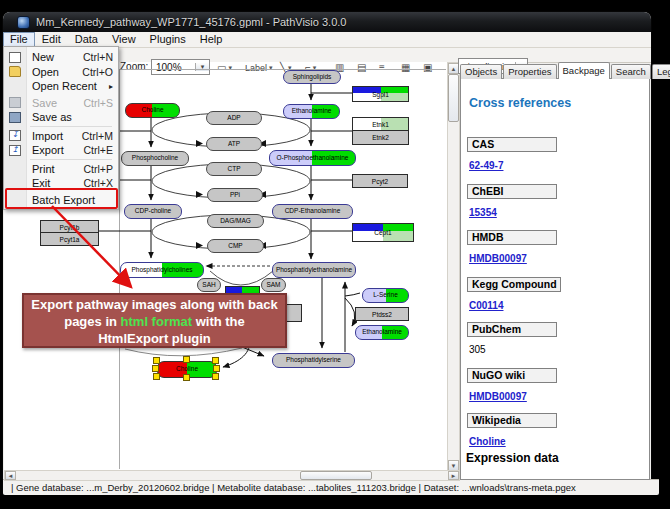 This screenshot has width=670, height=509. I want to click on stack-horizontal-button: ▦, so click(406, 68).